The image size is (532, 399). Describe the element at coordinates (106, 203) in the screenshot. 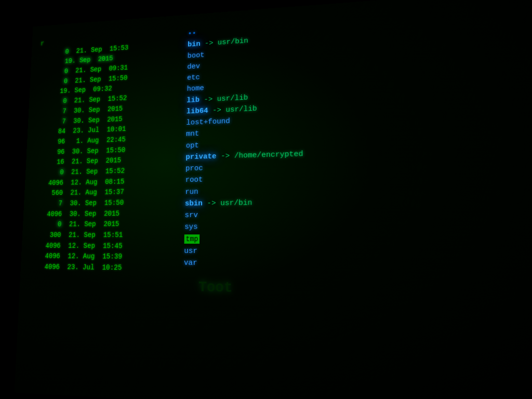

I see `list-item: 7 30. Sep 15:50` at that location.